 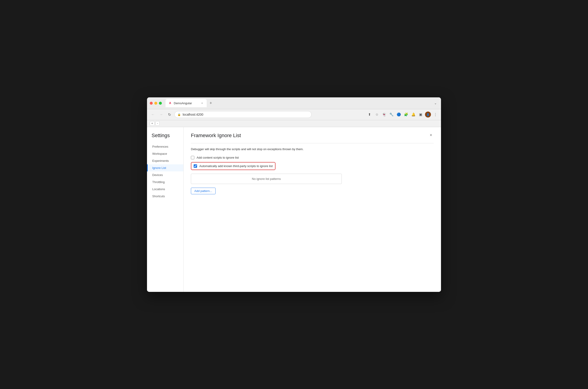 What do you see at coordinates (203, 191) in the screenshot?
I see `add-pattern-button: Add pattern...` at bounding box center [203, 191].